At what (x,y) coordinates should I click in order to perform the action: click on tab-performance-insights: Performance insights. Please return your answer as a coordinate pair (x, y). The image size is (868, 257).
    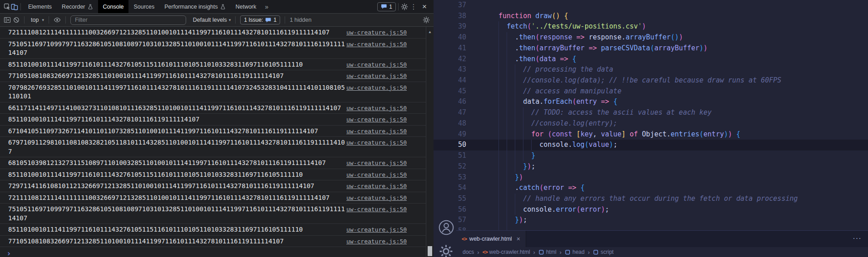
    Looking at the image, I should click on (195, 6).